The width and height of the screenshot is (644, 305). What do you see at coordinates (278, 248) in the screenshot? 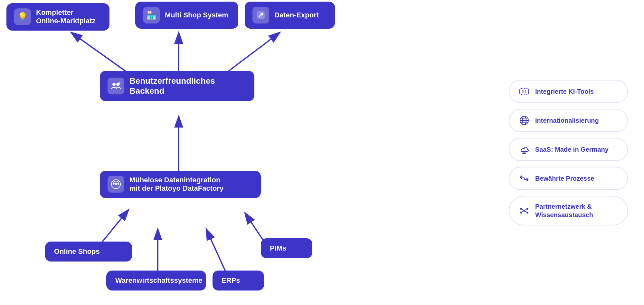
I see `pims-label: PIMs` at bounding box center [278, 248].